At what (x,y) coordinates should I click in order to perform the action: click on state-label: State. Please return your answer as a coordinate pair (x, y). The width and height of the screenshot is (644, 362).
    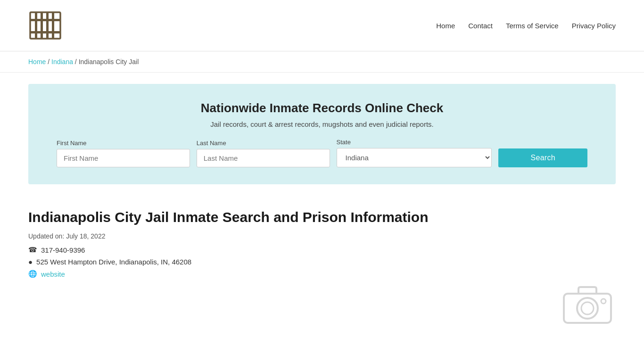
    Looking at the image, I should click on (414, 142).